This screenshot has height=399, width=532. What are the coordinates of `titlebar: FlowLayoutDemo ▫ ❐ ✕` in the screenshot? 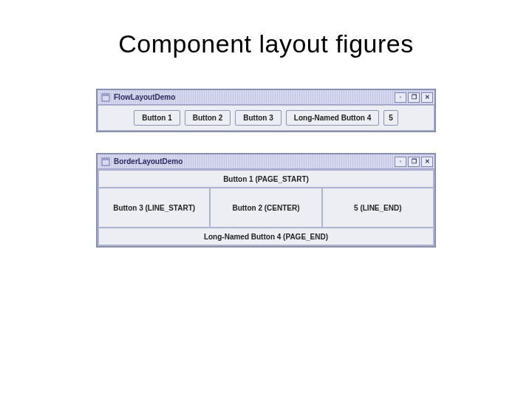 It's located at (266, 98).